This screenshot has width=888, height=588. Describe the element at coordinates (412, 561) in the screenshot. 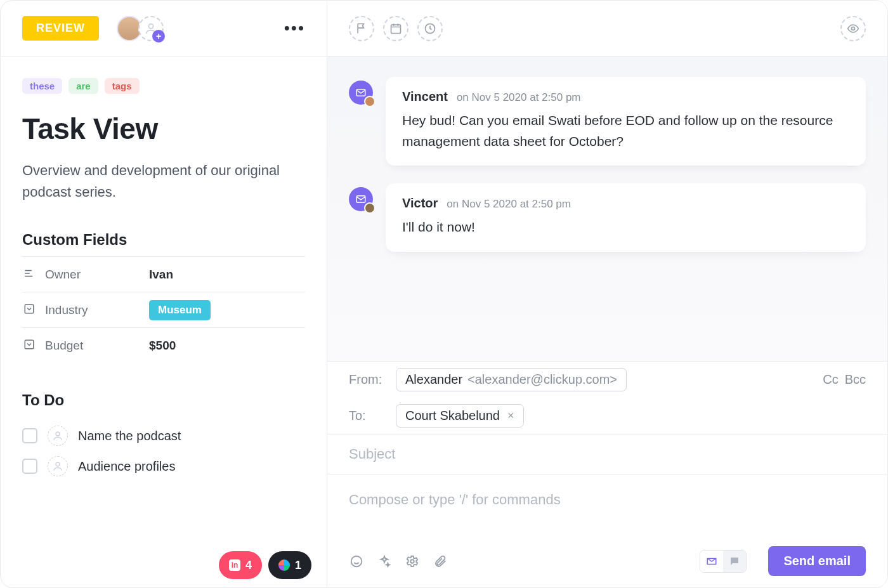

I see `settings-button` at that location.